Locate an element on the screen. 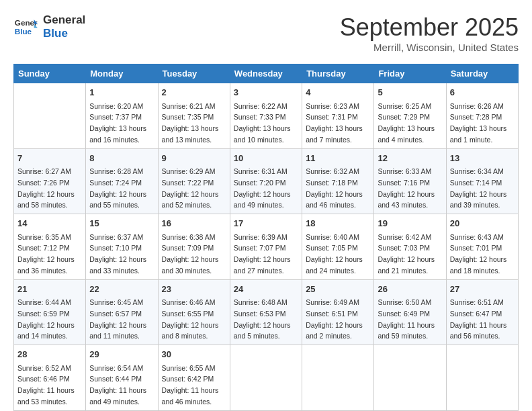 This screenshot has width=532, height=411. sunset-text: Sunset: 7:22 PM is located at coordinates (188, 183).